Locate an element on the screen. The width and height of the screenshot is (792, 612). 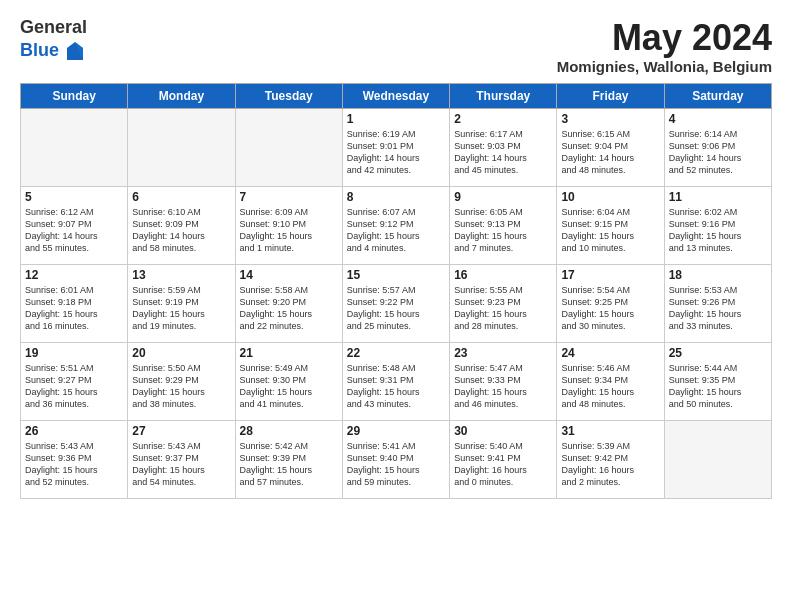
calendar-cell: 5Sunrise: 6:12 AM Sunset: 9:07 PM Daylig… is located at coordinates (74, 225).